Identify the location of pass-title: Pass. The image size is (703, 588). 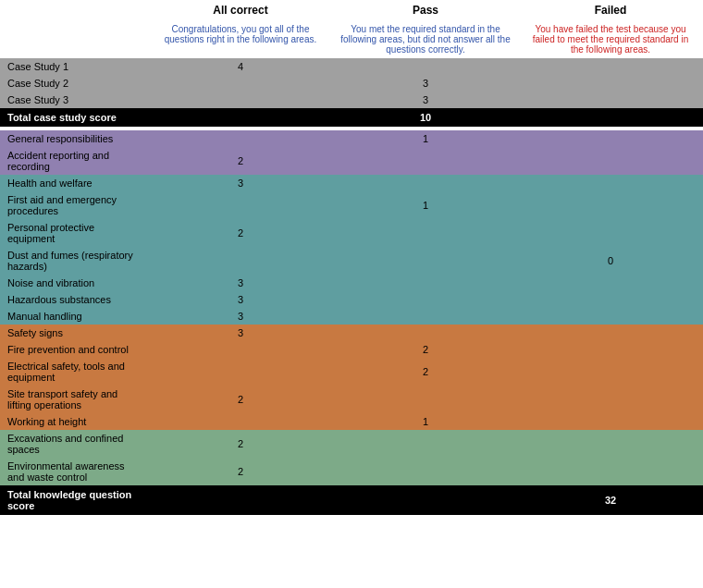
(426, 10).